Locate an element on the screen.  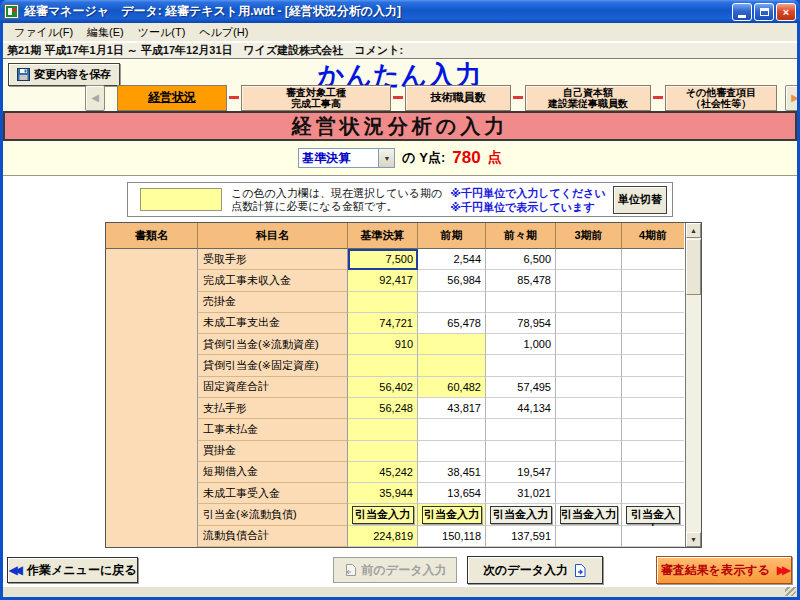
resize-grip is located at coordinates (790, 592).